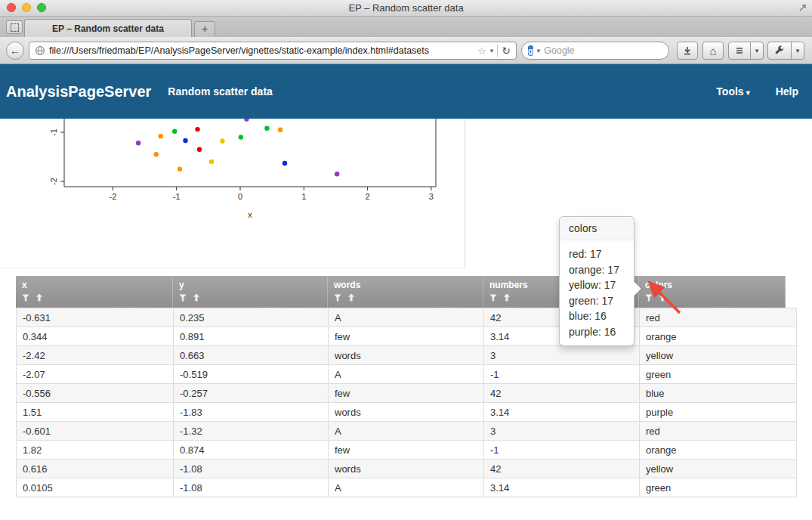 The image size is (812, 520). Describe the element at coordinates (786, 51) in the screenshot. I see `tools-button-group: ▾` at that location.